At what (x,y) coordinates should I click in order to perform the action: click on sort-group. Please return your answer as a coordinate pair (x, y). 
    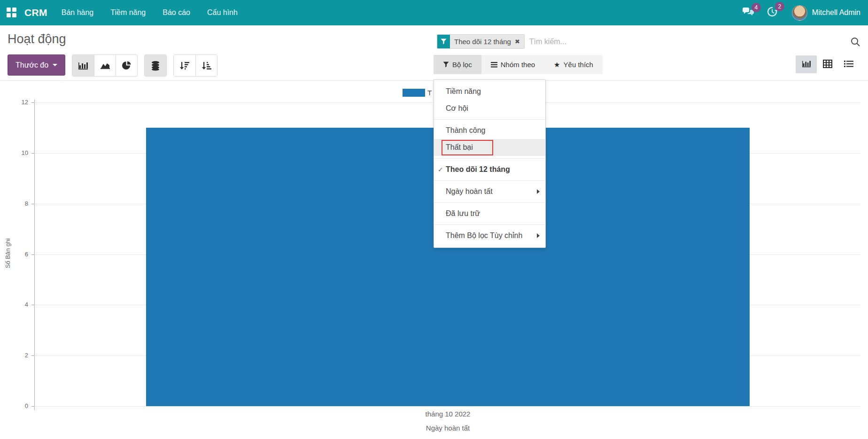
    Looking at the image, I should click on (195, 66).